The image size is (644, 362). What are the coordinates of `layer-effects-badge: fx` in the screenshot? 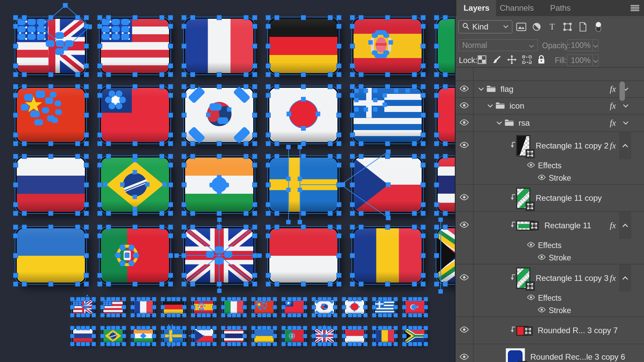 It's located at (613, 123).